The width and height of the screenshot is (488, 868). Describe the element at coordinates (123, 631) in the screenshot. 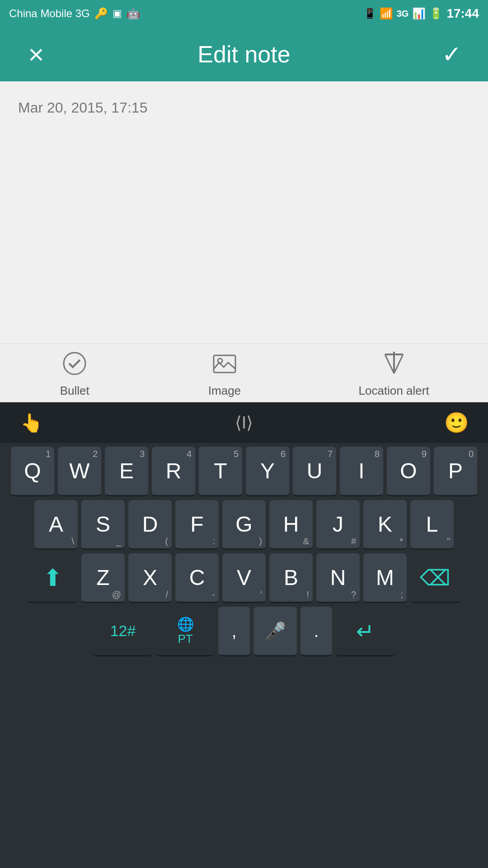

I see `numbers-label: 12#` at that location.